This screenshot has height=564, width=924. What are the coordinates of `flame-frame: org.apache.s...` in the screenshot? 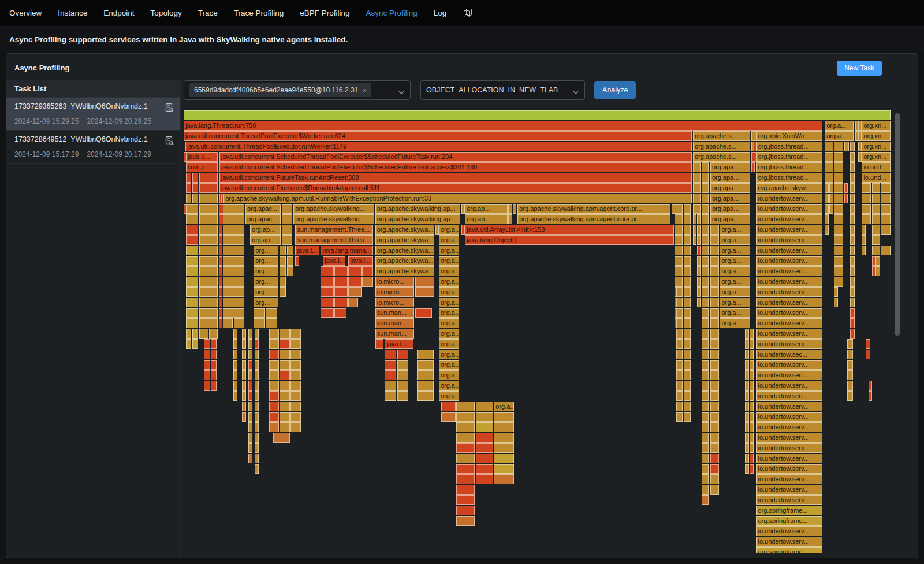 It's located at (722, 157).